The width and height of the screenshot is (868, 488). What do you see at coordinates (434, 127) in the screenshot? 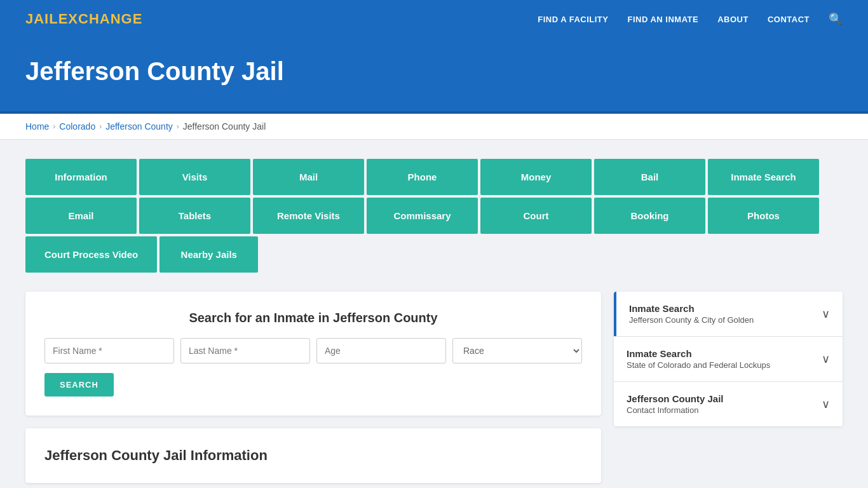
I see `breadcrumb-bar: Home › Colorado › Jefferson County › Jef…` at bounding box center [434, 127].